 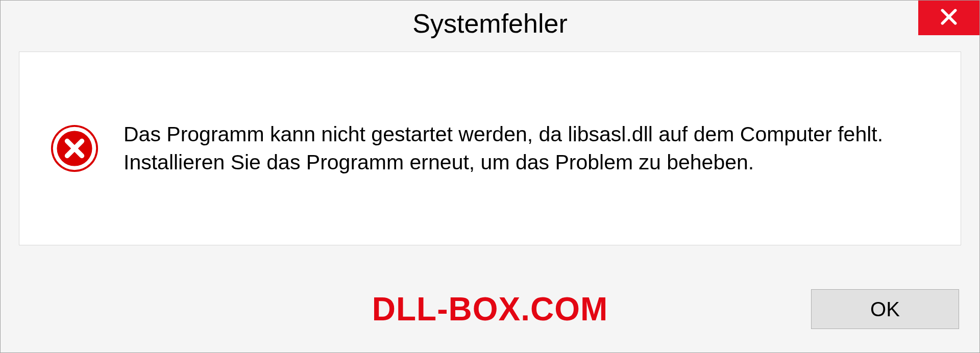 I want to click on watermark-text: DLL-BOX.COM, so click(x=490, y=309).